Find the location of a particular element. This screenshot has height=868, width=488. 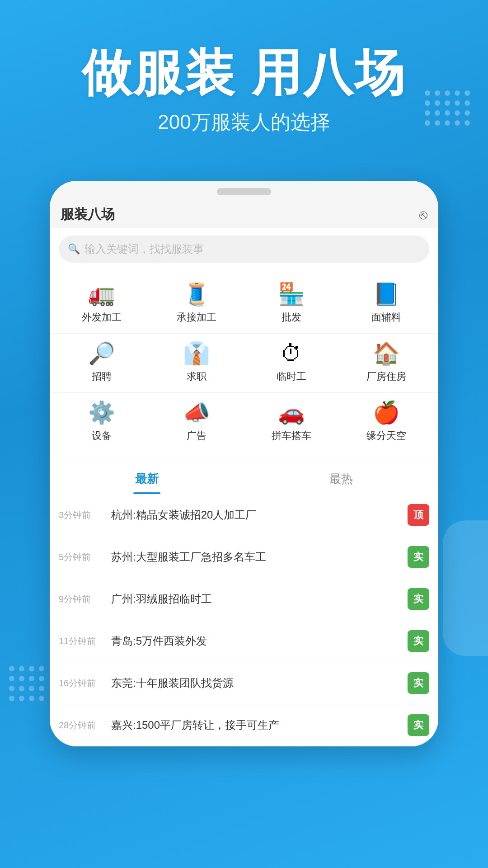

category-item-shebei: ⚙️ 设备 is located at coordinates (102, 422).